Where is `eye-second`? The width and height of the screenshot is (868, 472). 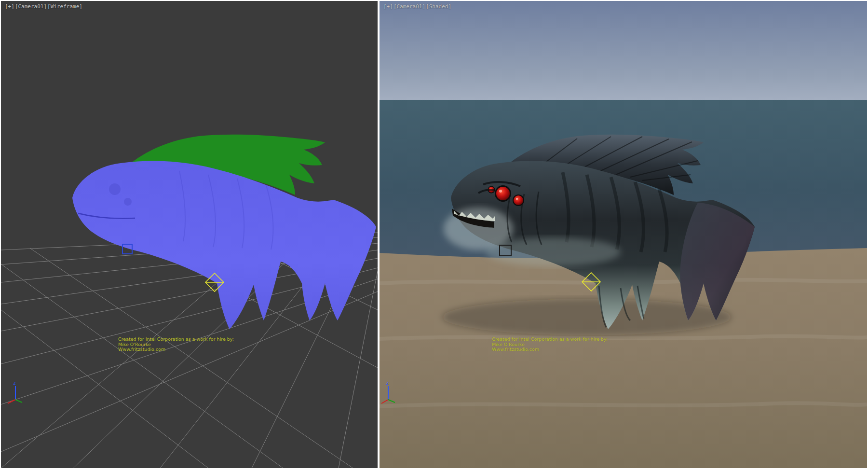
eye-second is located at coordinates (518, 200).